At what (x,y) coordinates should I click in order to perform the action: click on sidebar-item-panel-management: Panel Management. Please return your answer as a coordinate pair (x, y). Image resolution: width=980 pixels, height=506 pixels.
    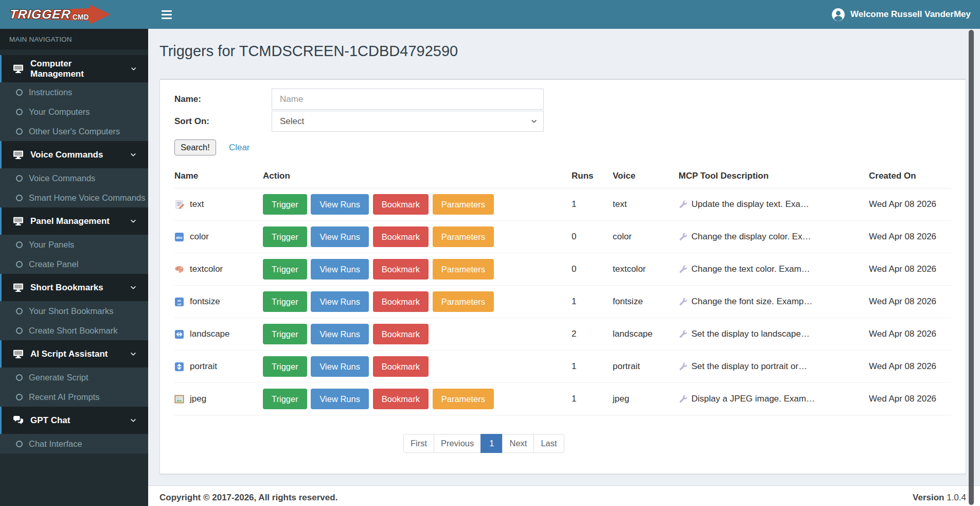
    Looking at the image, I should click on (74, 221).